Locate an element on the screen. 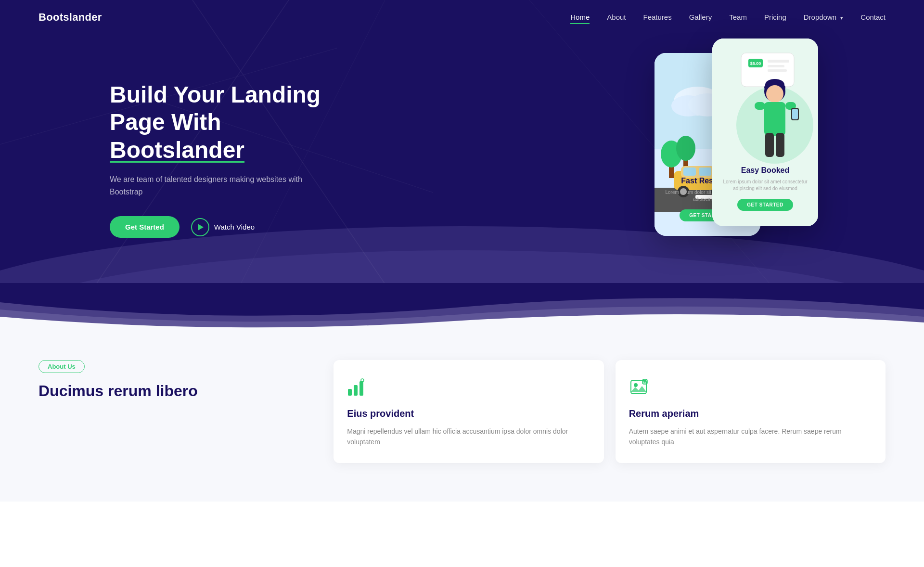 The width and height of the screenshot is (924, 567). phone-front-btn: GET STARTED is located at coordinates (765, 205).